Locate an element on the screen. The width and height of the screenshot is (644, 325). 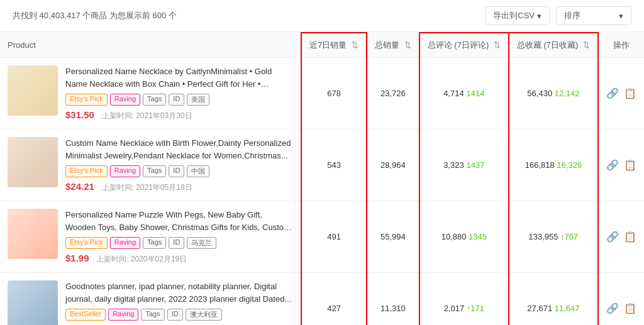
product-row: Personalized Name Necklace by CaitlynMin… is located at coordinates (150, 93).